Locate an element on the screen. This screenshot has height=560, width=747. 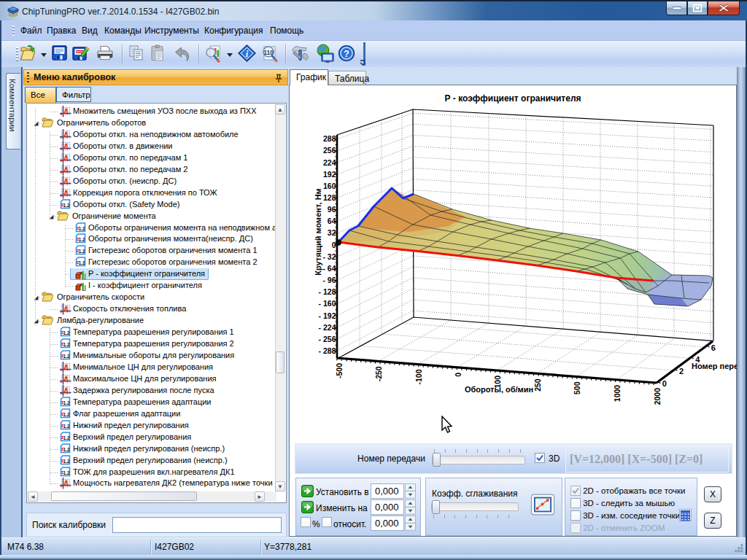
svg-text: - 96 is located at coordinates (329, 280).